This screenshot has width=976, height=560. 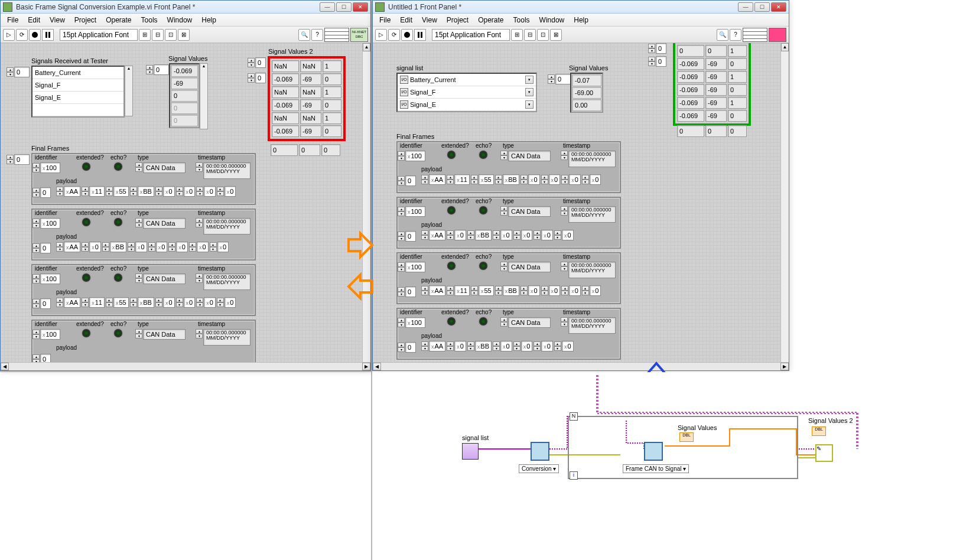 What do you see at coordinates (180, 20) in the screenshot?
I see `menu-window: Window` at bounding box center [180, 20].